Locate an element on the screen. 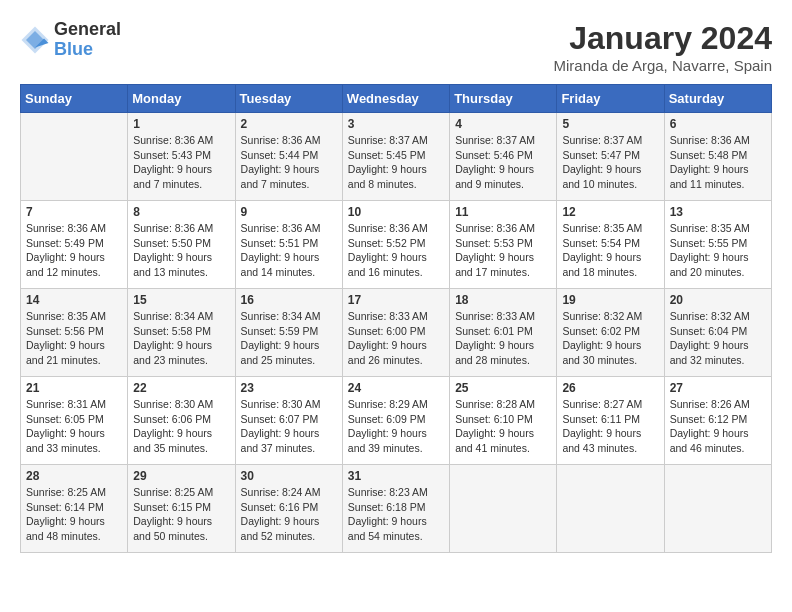  calendar-cell: 15Sunrise: 8:34 AMSunset: 5:58 PMDayligh… is located at coordinates (182, 333).